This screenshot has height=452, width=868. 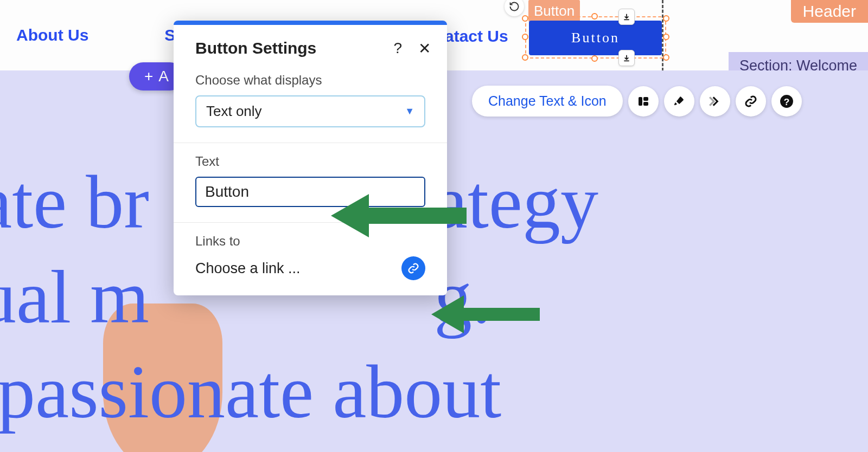 What do you see at coordinates (547, 101) in the screenshot?
I see `change-text-button: Change Text & Icon` at bounding box center [547, 101].